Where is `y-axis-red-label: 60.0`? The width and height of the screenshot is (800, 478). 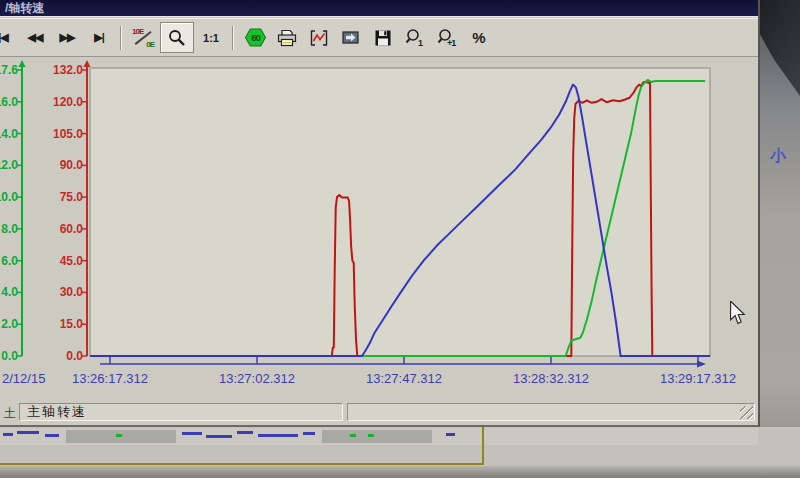
y-axis-red-label: 60.0 is located at coordinates (72, 229).